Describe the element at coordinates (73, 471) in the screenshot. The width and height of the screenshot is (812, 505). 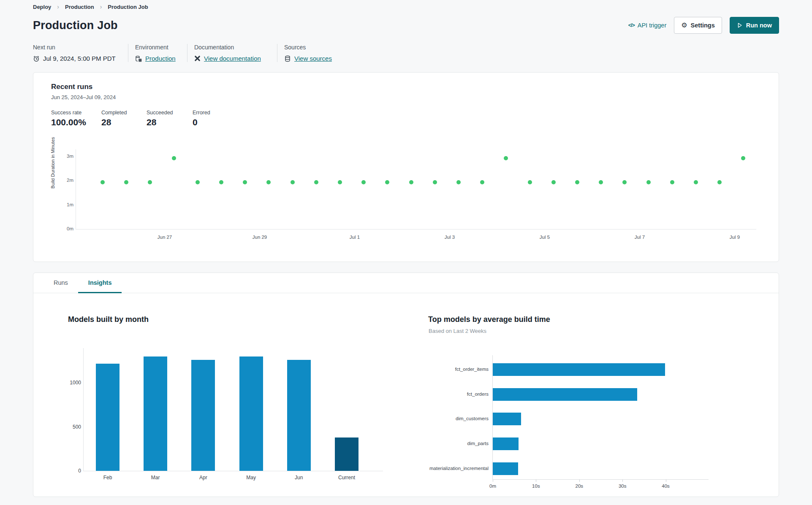
I see `bar-y-tick: 0` at that location.